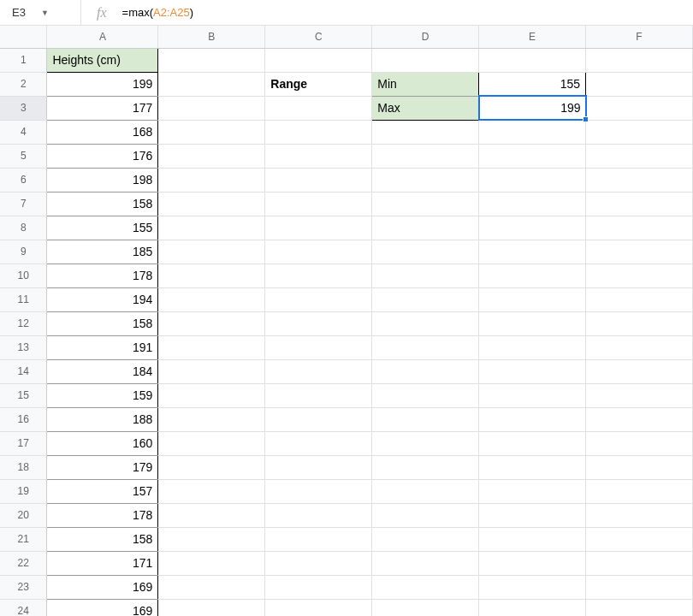  Describe the element at coordinates (640, 84) in the screenshot. I see `cell-F2` at that location.